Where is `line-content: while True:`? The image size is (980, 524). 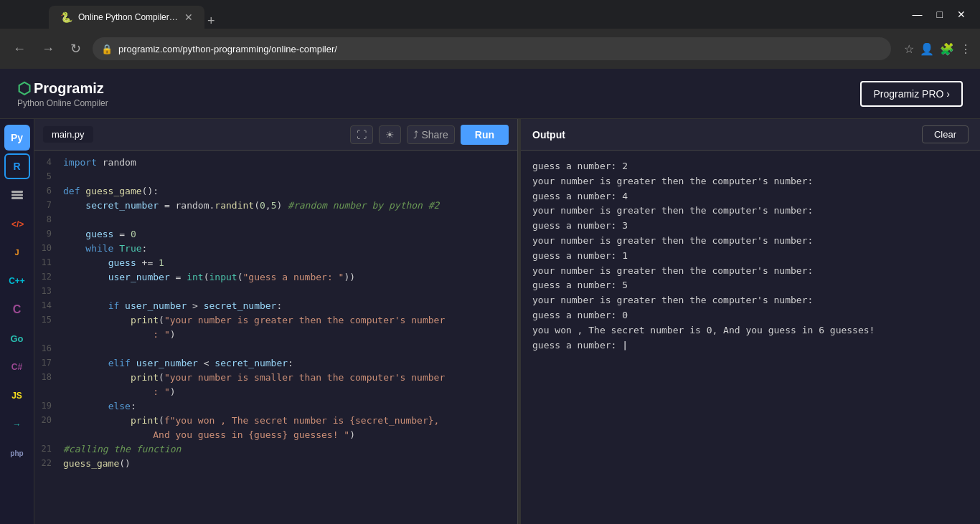
line-content: while True: is located at coordinates (290, 249).